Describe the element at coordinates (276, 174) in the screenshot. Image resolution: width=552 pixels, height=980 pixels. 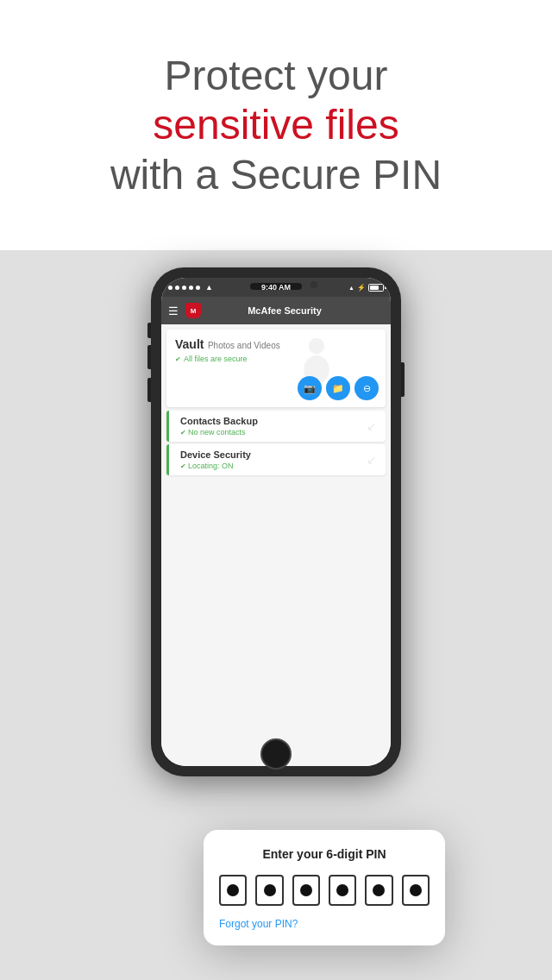
I see `headline-line3: with a Secure PIN` at that location.